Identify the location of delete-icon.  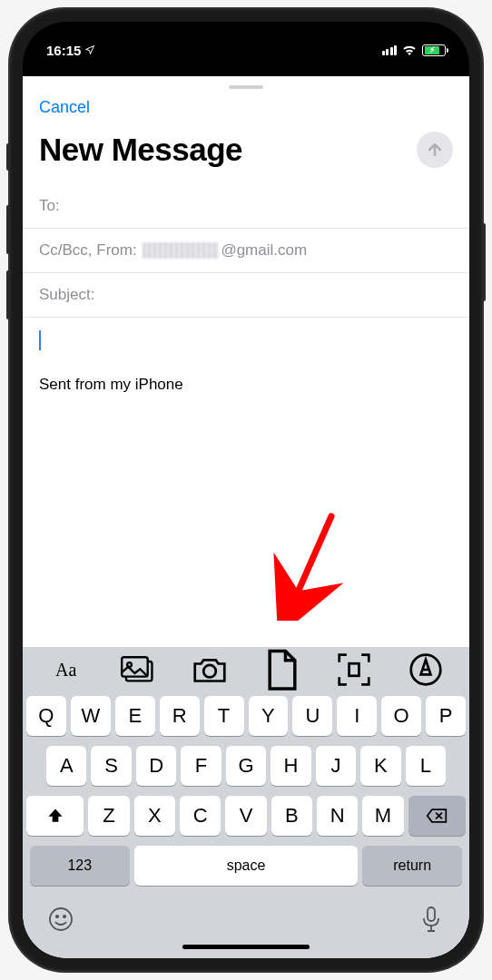
(437, 816).